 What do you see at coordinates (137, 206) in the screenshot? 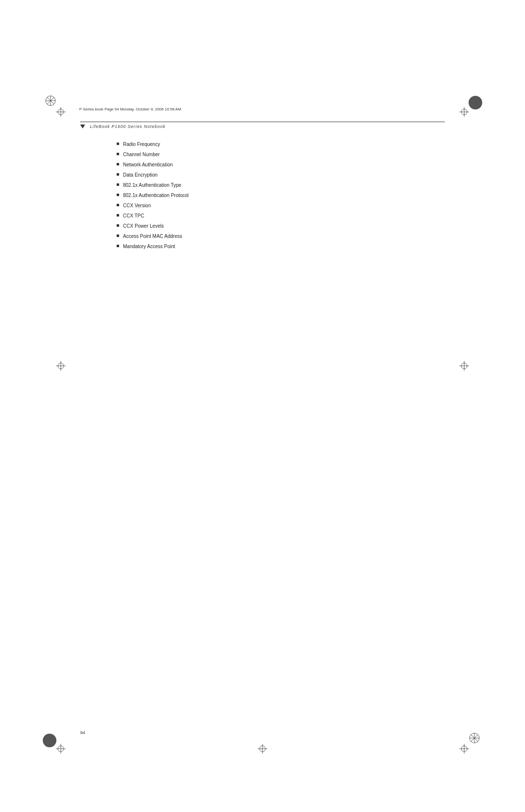
I see `list-item-text: CCX Version` at bounding box center [137, 206].